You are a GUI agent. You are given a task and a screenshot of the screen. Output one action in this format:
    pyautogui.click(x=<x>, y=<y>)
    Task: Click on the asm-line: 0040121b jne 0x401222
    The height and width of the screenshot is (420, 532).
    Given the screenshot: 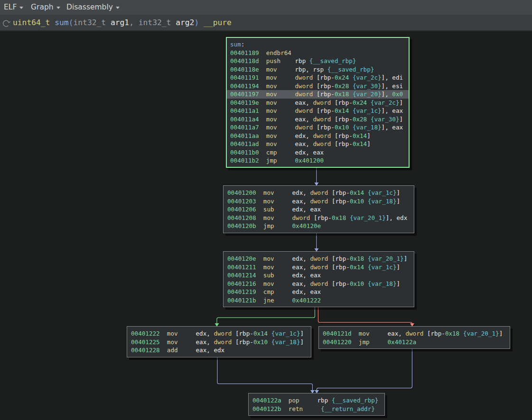 What is the action you would take?
    pyautogui.click(x=319, y=301)
    